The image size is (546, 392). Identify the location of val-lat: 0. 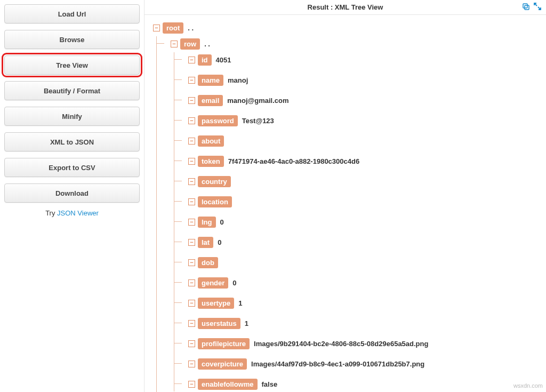
(220, 242).